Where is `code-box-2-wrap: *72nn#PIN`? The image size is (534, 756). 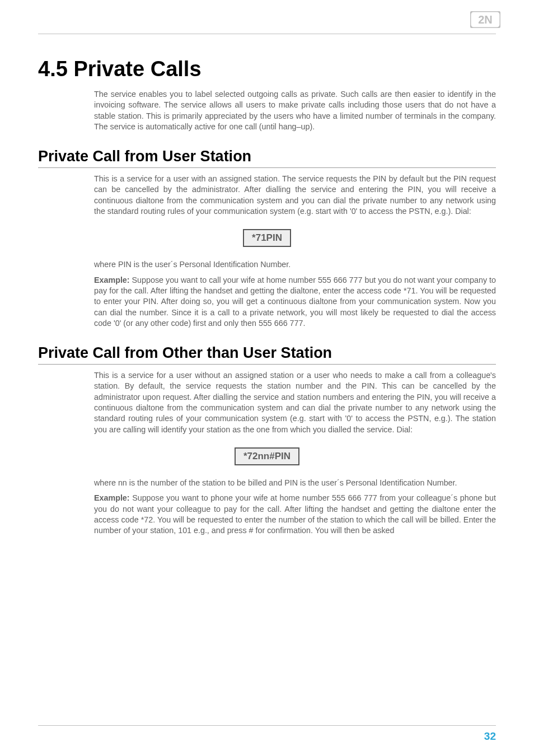
code-box-2-wrap: *72nn#PIN is located at coordinates (267, 456).